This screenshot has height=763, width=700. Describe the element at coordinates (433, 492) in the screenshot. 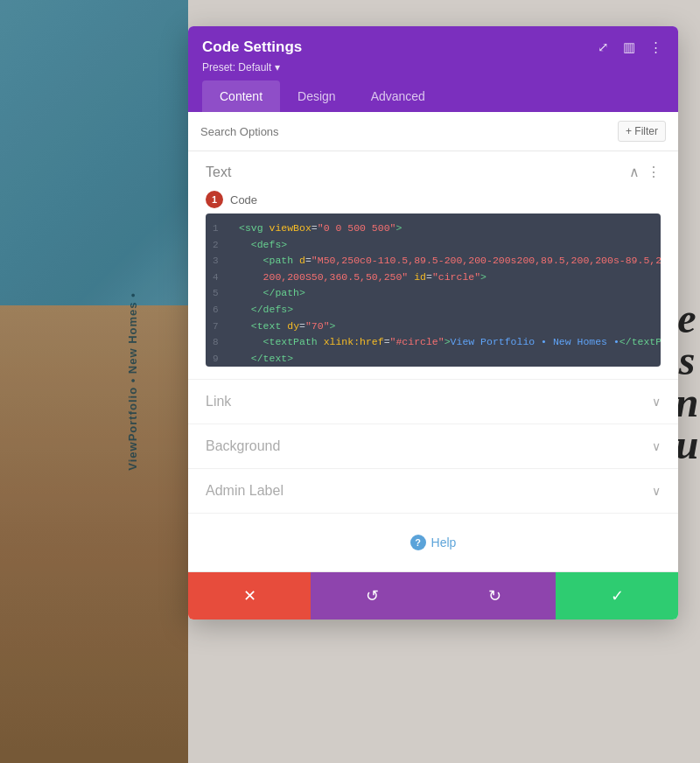

I see `admin-label-section: Admin Label ∨` at that location.